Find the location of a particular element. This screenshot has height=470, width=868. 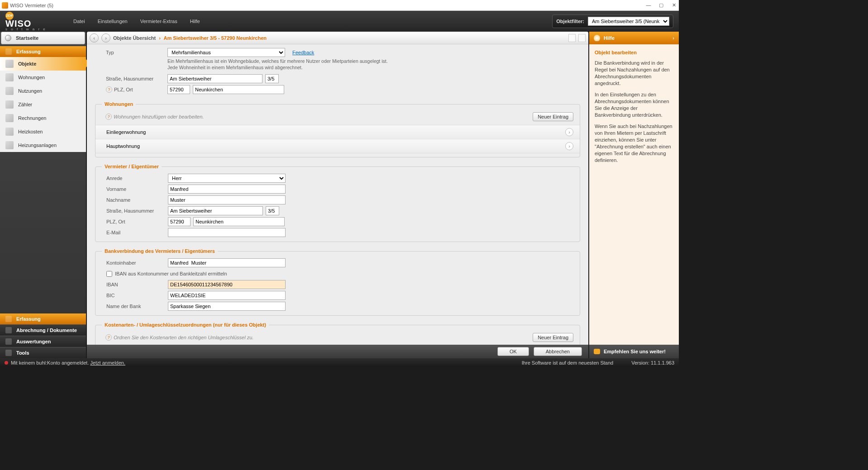

sidebar-item-wohnungen: Wohnungen is located at coordinates (43, 77).